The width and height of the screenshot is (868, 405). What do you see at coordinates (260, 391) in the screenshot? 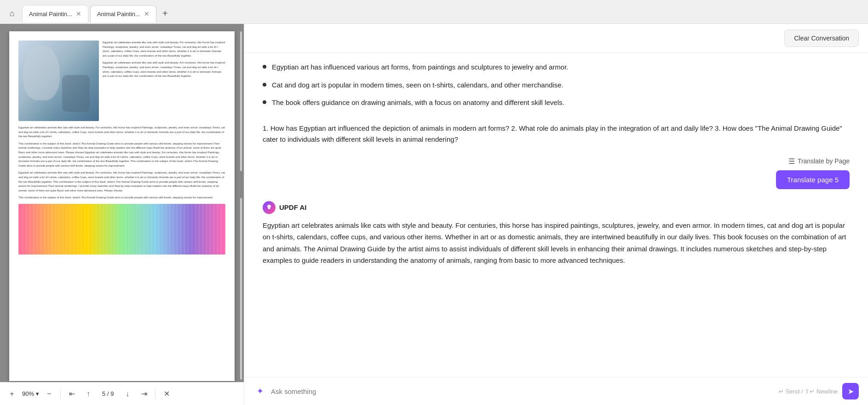
I see `sparkle-icon: ✦` at bounding box center [260, 391].